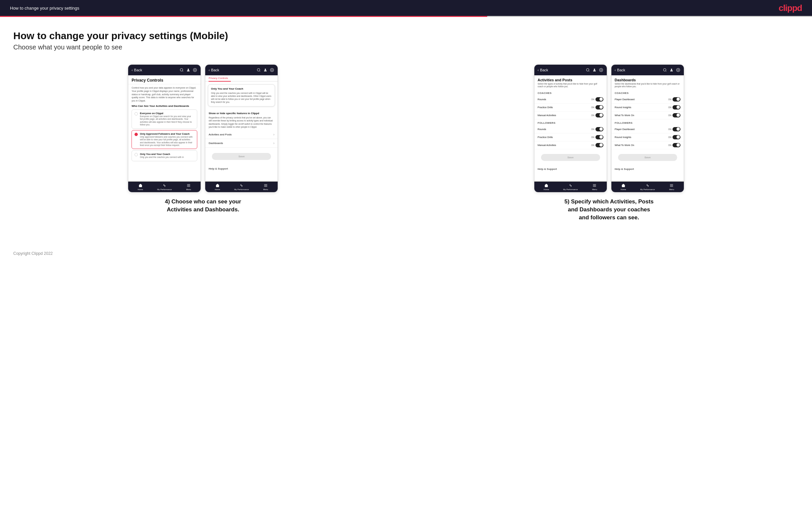 Image resolution: width=812 pixels, height=507 pixels. Describe the element at coordinates (547, 187) in the screenshot. I see `nav-home-3: Home` at that location.